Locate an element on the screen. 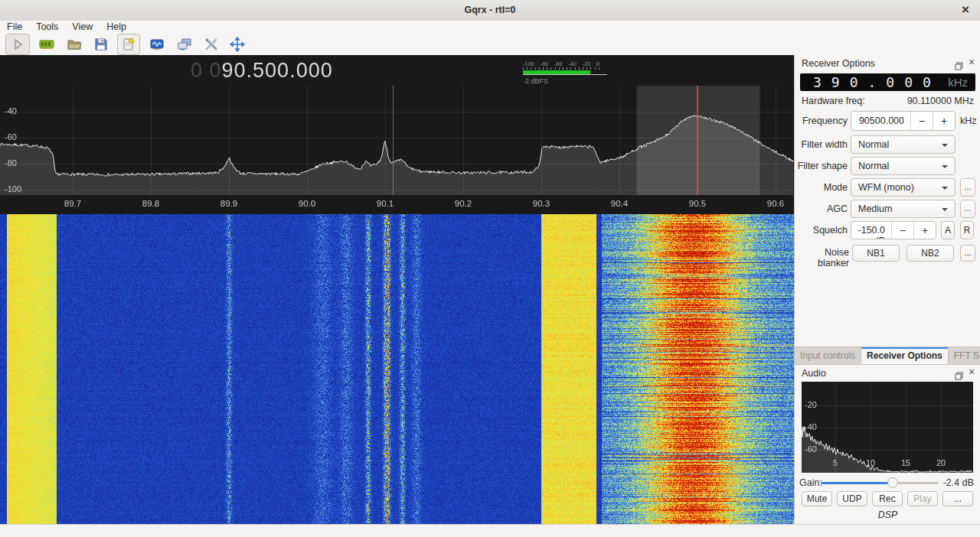  filter-width-combo: Normal is located at coordinates (903, 145).